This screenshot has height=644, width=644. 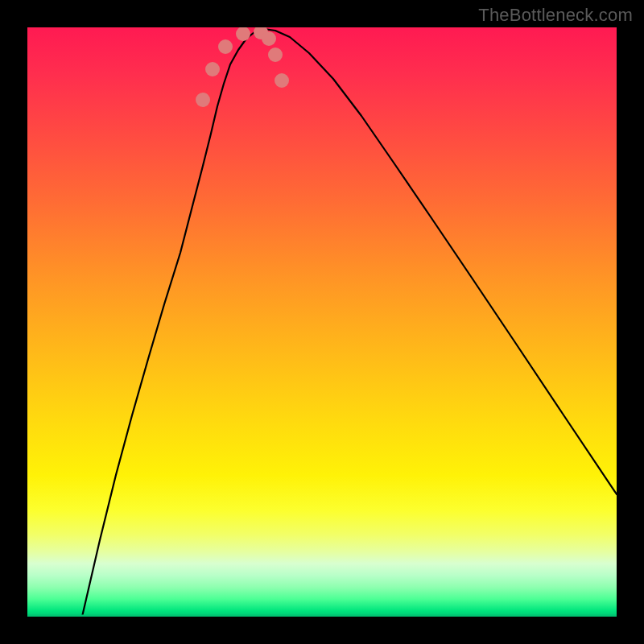 I want to click on highlight-dots, so click(x=242, y=68).